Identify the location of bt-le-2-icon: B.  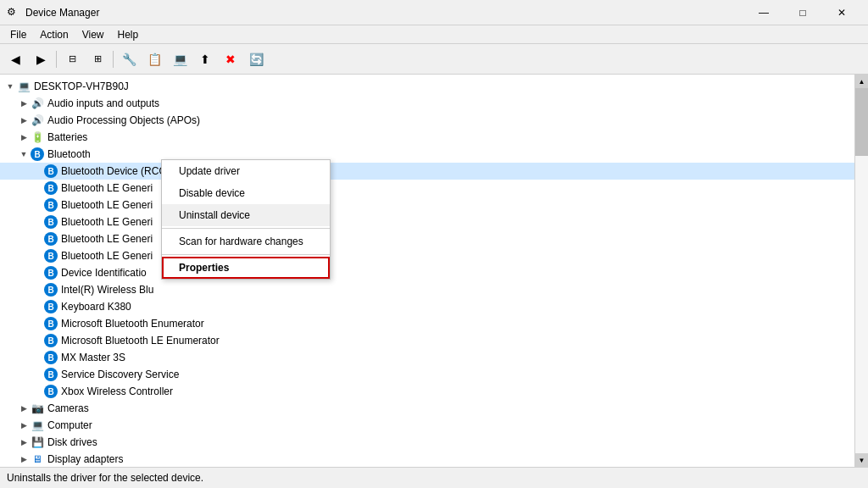
(51, 205).